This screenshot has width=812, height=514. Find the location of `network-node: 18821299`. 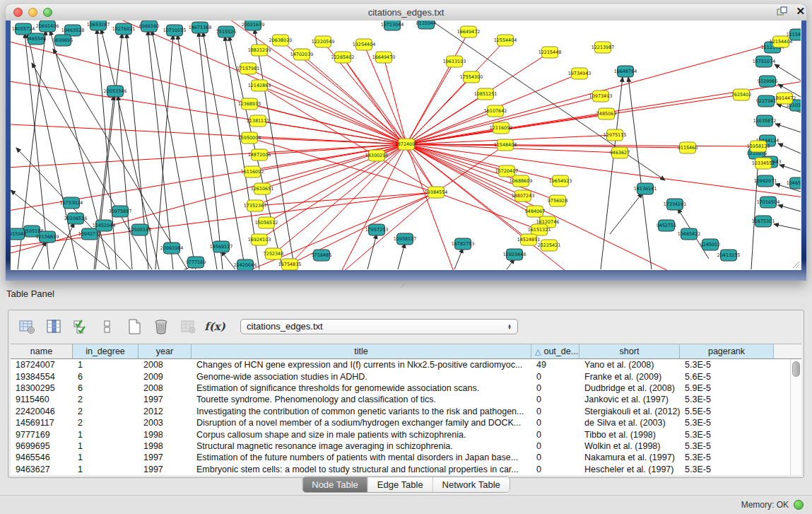

network-node: 18821299 is located at coordinates (260, 50).